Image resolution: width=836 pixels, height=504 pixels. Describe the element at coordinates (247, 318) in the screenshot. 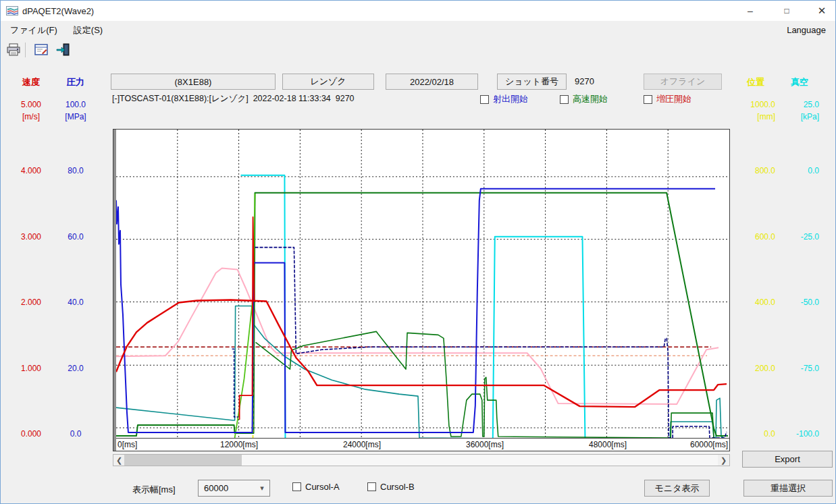

I see `waveform-red-spike` at that location.